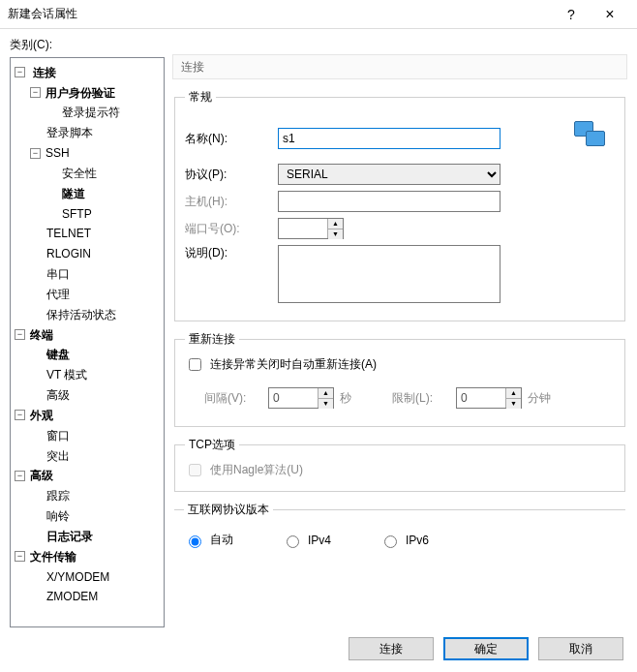 This screenshot has width=637, height=672. Describe the element at coordinates (400, 67) in the screenshot. I see `panel-header: 连接` at that location.